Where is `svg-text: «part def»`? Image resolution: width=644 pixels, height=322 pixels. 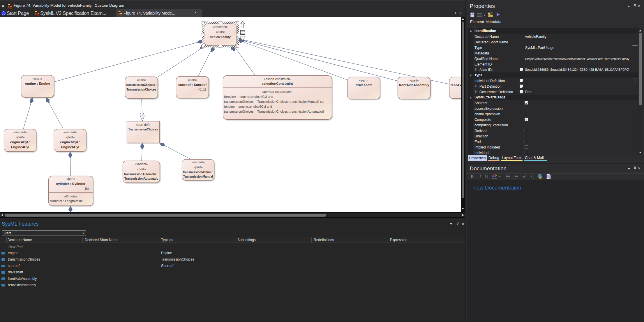
svg-text: «part def» is located at coordinates (143, 125).